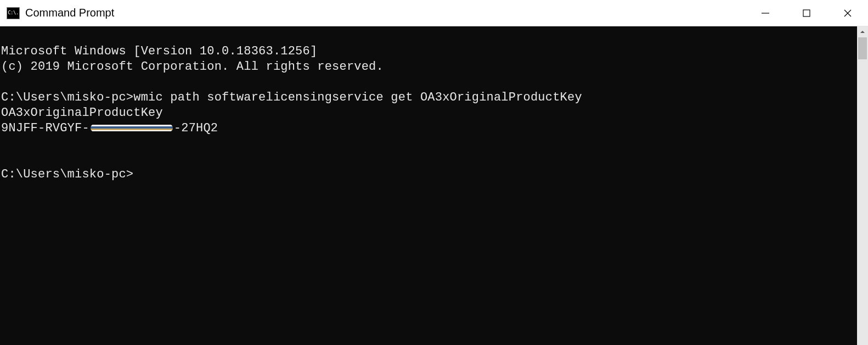 This screenshot has width=868, height=345. What do you see at coordinates (196, 129) in the screenshot?
I see `key-part-2: -27HQ2` at bounding box center [196, 129].